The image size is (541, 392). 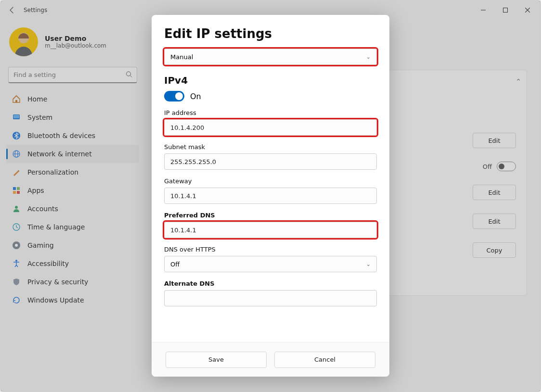 I want to click on dns-over-https-value: Off, so click(x=175, y=265).